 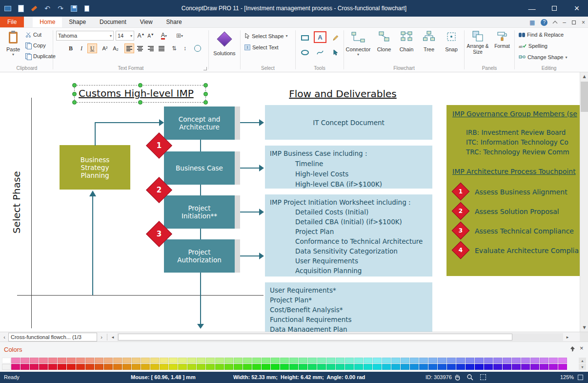 What do you see at coordinates (125, 36) in the screenshot?
I see `font-size-combo: 14▾` at bounding box center [125, 36].